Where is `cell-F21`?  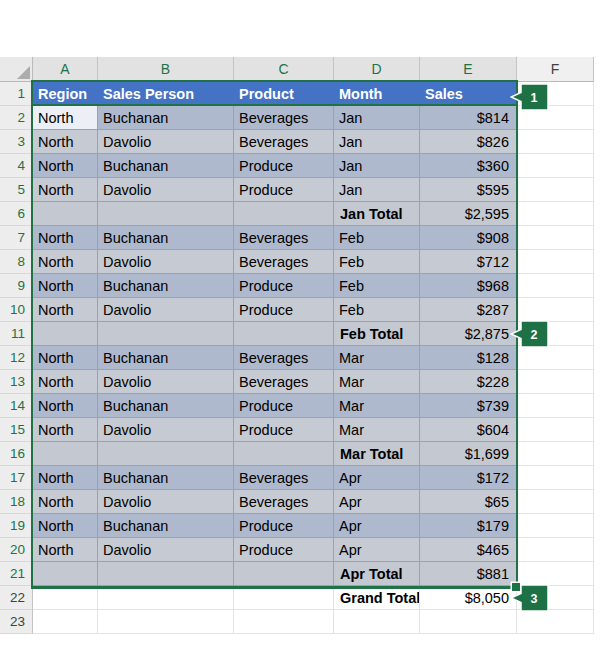 cell-F21 is located at coordinates (556, 574).